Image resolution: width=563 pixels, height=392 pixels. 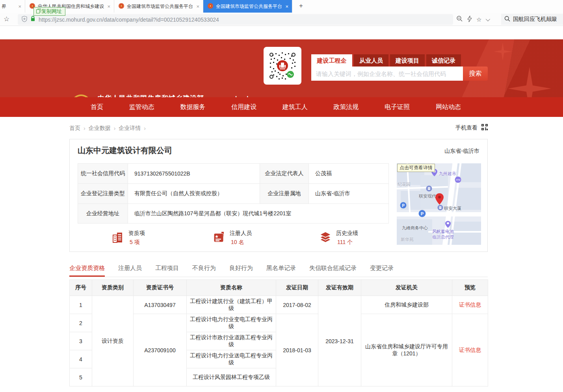 I want to click on new-tab-button: +, so click(x=301, y=6).